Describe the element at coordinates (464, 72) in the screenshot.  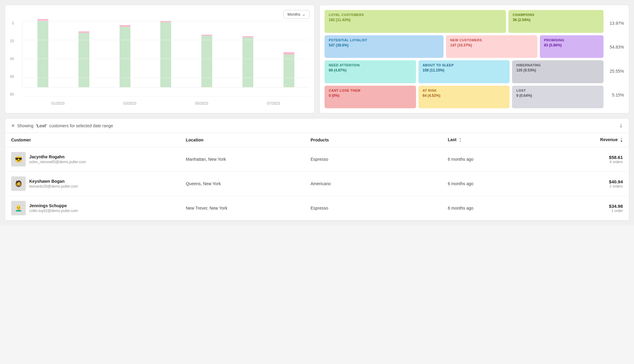
I see `rfm-cell-about-sleep: ABOUT TO SLEEP 158 (11.15%)` at that location.